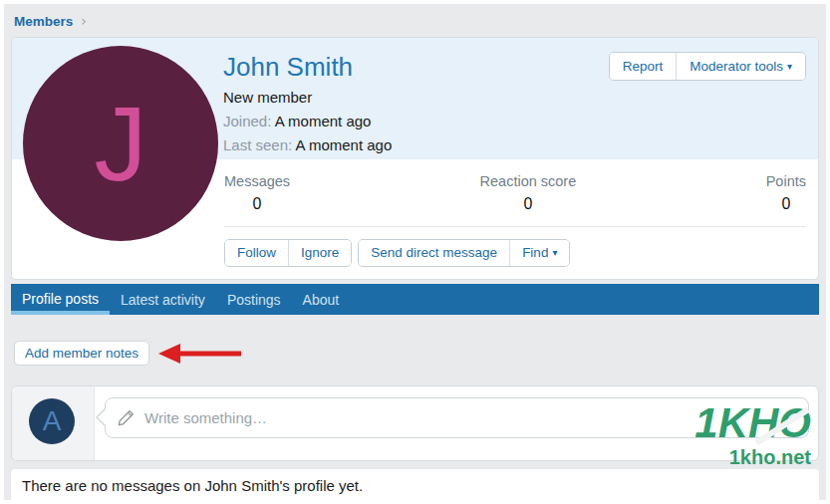  What do you see at coordinates (163, 299) in the screenshot?
I see `tab-latest-activity: Latest activity` at bounding box center [163, 299].